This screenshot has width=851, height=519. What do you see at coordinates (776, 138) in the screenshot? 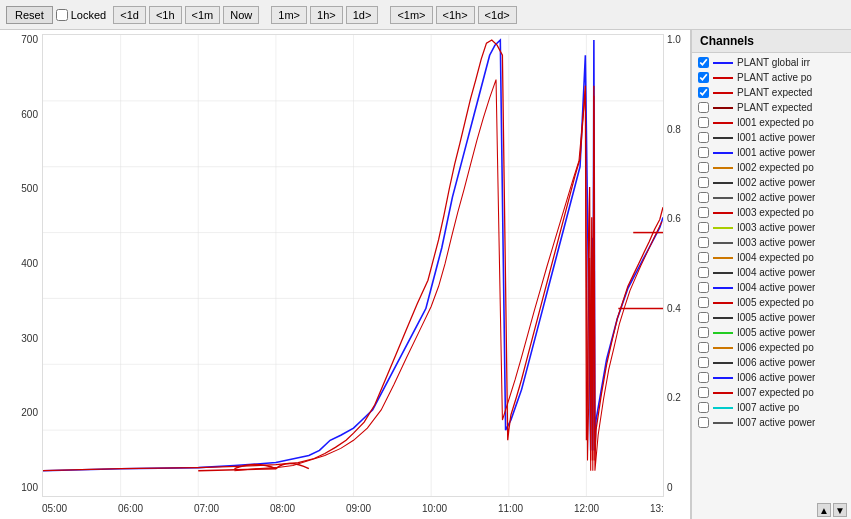
I see `channel-label-i001-active-power-1: I001 active power` at bounding box center [776, 138].